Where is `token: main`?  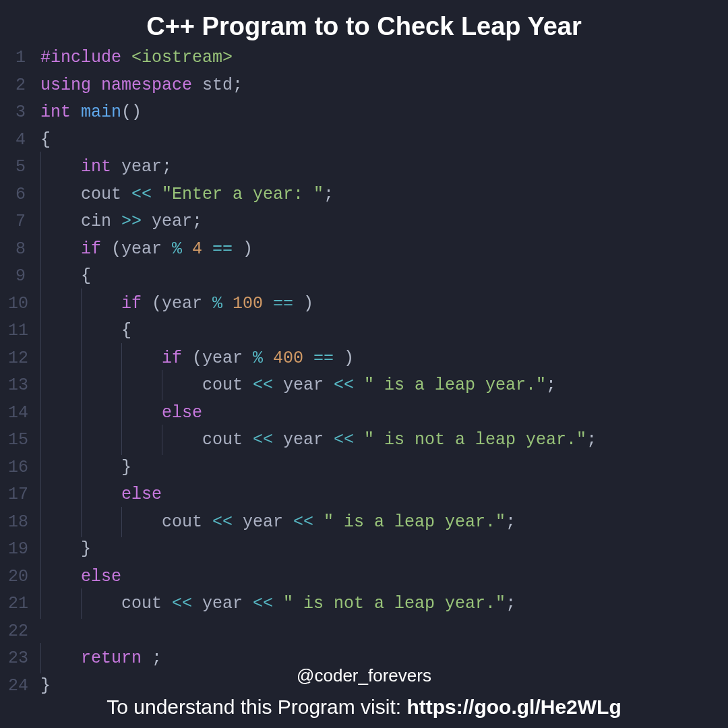 token: main is located at coordinates (101, 112).